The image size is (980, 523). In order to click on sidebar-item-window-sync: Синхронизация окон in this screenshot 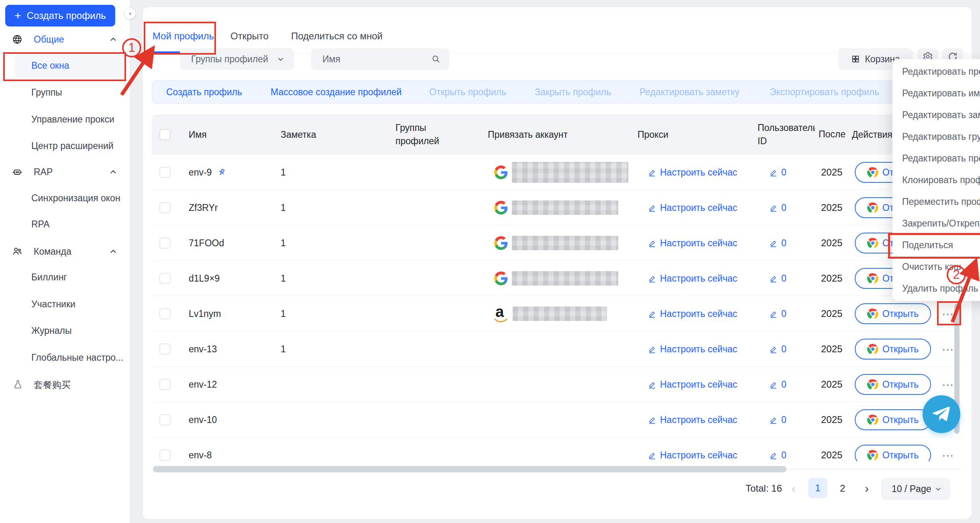, I will do `click(65, 198)`.